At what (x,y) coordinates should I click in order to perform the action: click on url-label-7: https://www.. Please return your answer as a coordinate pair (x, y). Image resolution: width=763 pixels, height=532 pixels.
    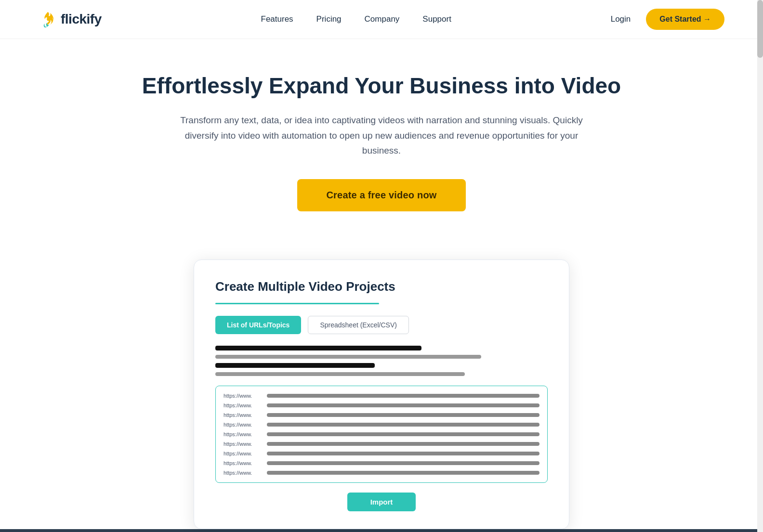
    Looking at the image, I should click on (243, 454).